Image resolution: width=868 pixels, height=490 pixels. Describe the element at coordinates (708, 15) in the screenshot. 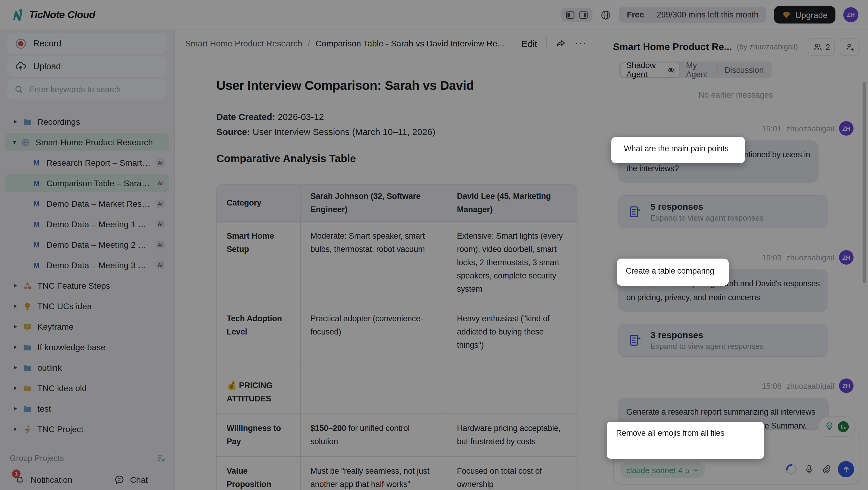

I see `usage-text: 299/300 mins left this month` at that location.